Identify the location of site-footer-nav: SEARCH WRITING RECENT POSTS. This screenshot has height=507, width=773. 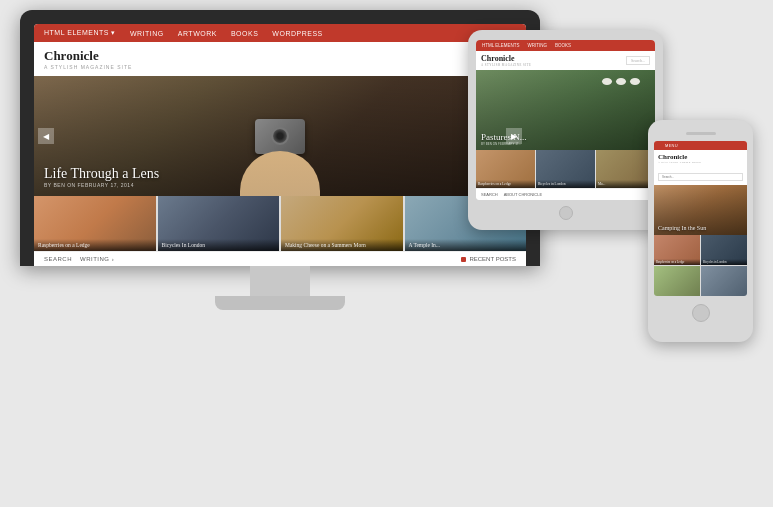
(280, 258).